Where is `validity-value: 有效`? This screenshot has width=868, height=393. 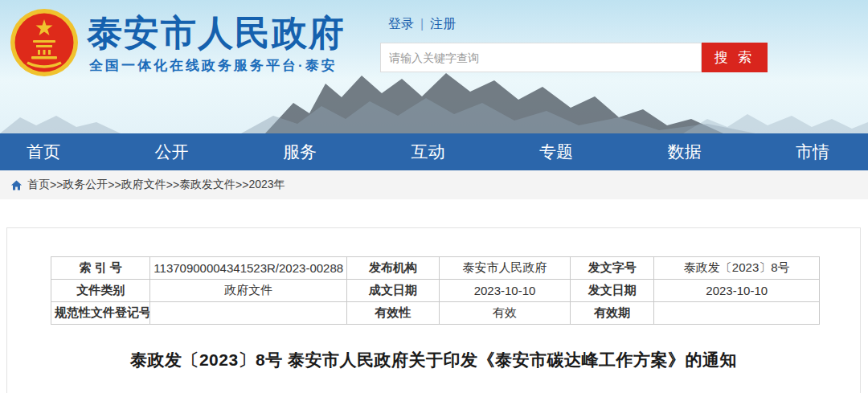
validity-value: 有效 is located at coordinates (505, 313).